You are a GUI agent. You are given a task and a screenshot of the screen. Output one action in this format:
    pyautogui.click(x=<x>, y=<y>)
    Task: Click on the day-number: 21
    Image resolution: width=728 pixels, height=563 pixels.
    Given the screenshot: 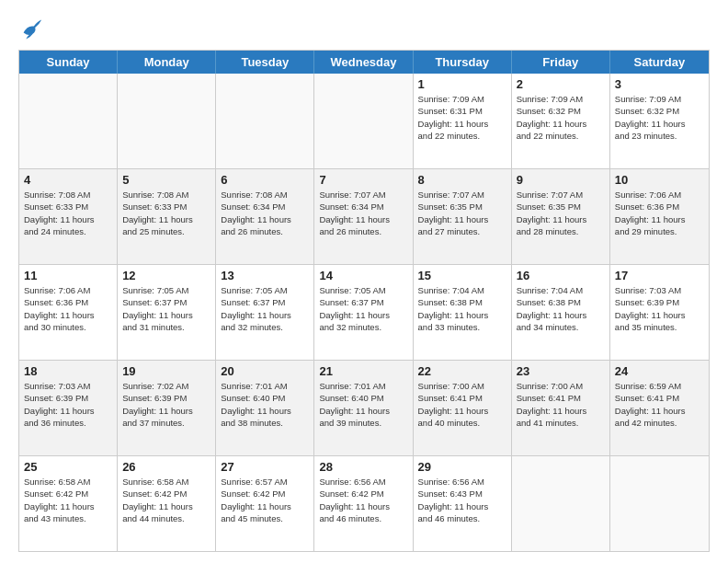 What is the action you would take?
    pyautogui.click(x=363, y=372)
    